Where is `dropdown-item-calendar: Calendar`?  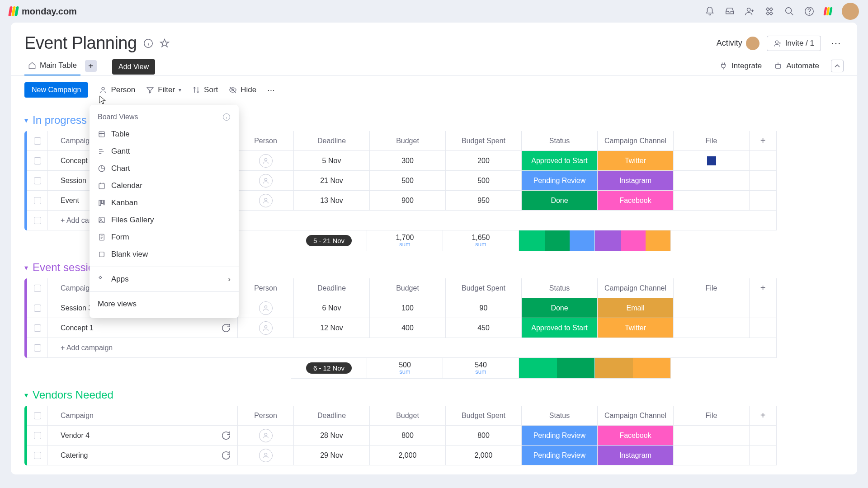 dropdown-item-calendar: Calendar is located at coordinates (164, 186).